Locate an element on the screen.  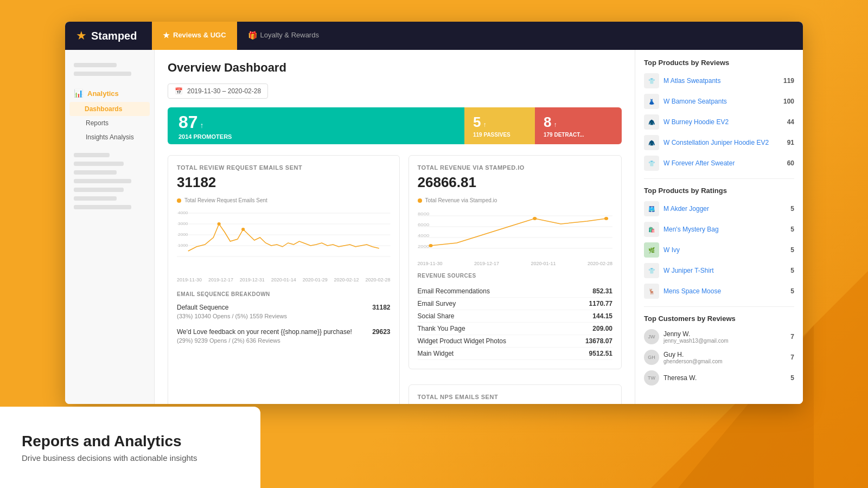
customer-item-2: GH Guy H. ghenderson@gmail.com 7 is located at coordinates (719, 357).